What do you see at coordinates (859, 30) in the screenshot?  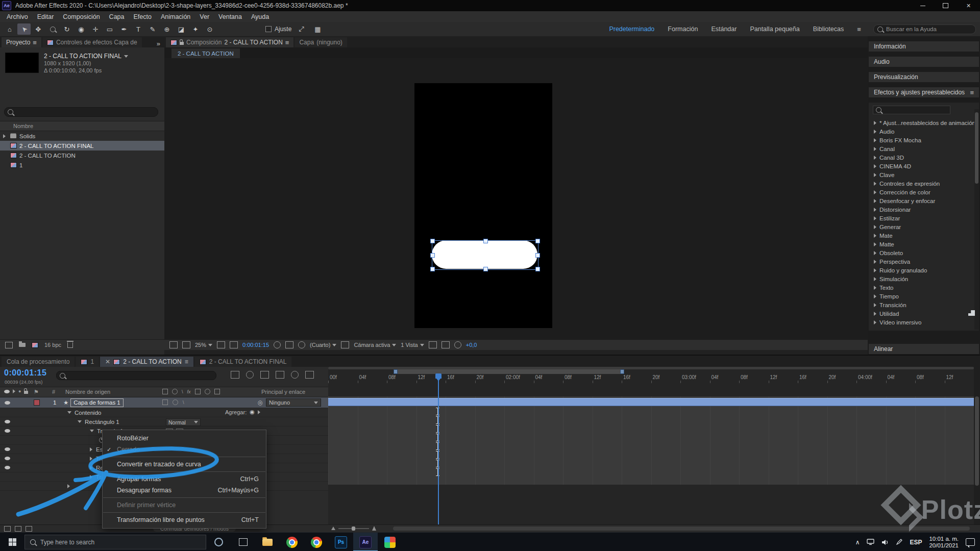 I see `workspace-menu-icon: ≡` at bounding box center [859, 30].